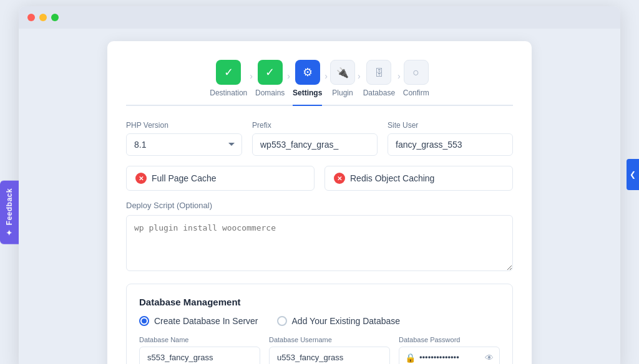 The image size is (639, 364). I want to click on db-username-input, so click(329, 355).